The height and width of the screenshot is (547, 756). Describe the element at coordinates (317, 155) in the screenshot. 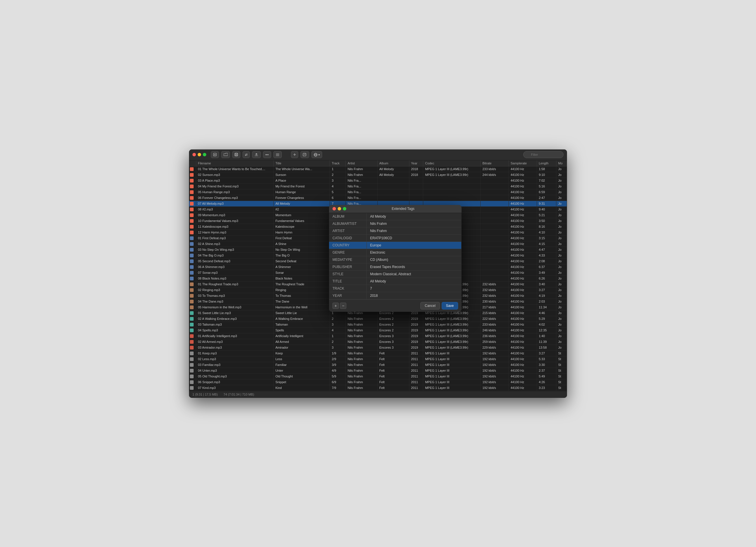

I see `toolbar-globe-button: ▾` at that location.